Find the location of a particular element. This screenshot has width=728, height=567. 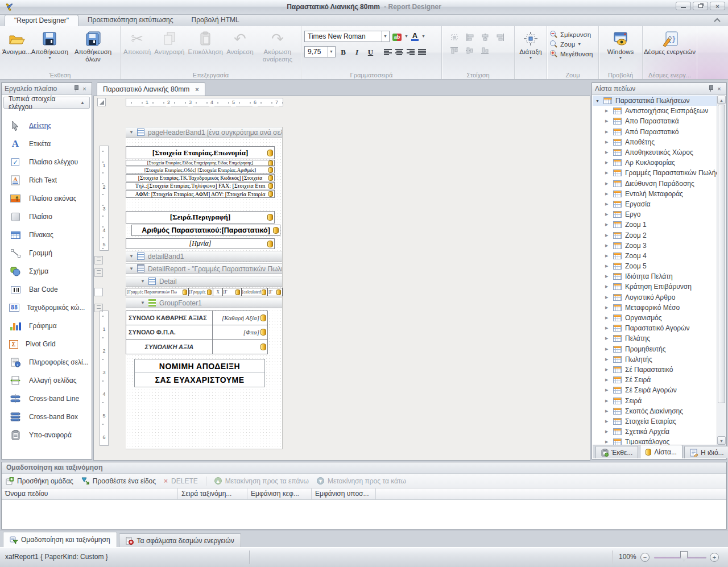

tab-report-designer: "Report Designer" is located at coordinates (42, 20).